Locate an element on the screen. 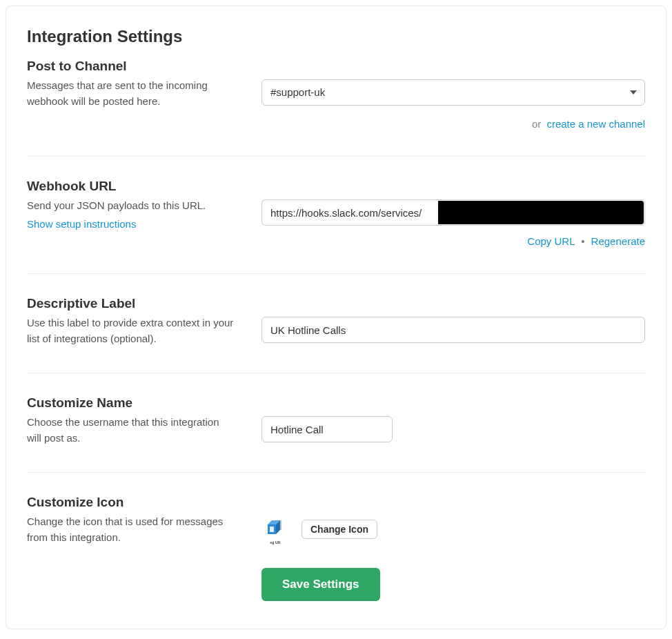 This screenshot has height=639, width=672. or-text: or is located at coordinates (537, 124).